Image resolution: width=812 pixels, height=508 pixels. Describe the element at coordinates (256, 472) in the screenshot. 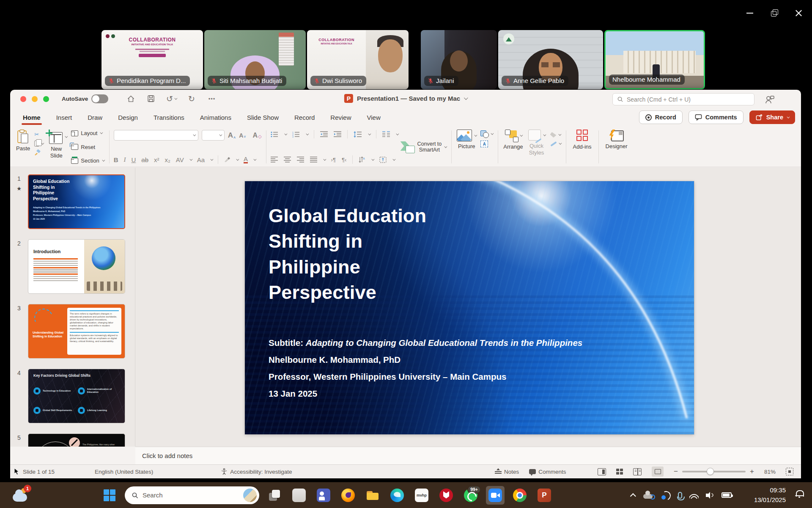

I see `accessibility-status: Accessibility: Investigate` at that location.